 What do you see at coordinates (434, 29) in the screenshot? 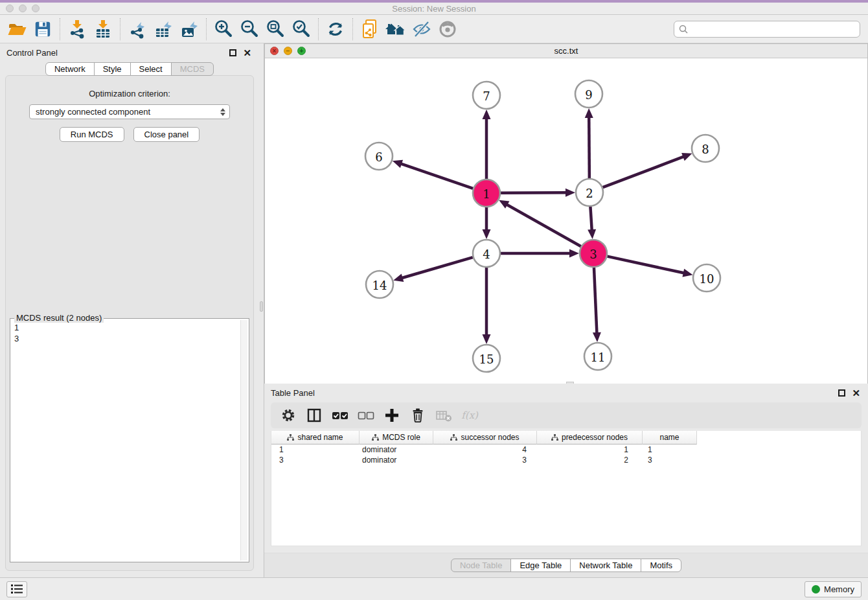
I see `main-toolbar` at bounding box center [434, 29].